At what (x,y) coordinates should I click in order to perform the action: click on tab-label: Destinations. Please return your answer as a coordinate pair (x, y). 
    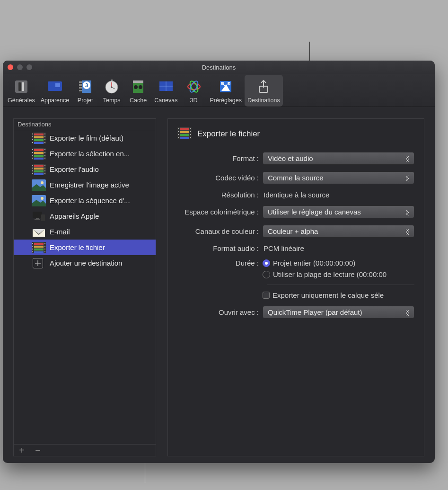
    Looking at the image, I should click on (264, 100).